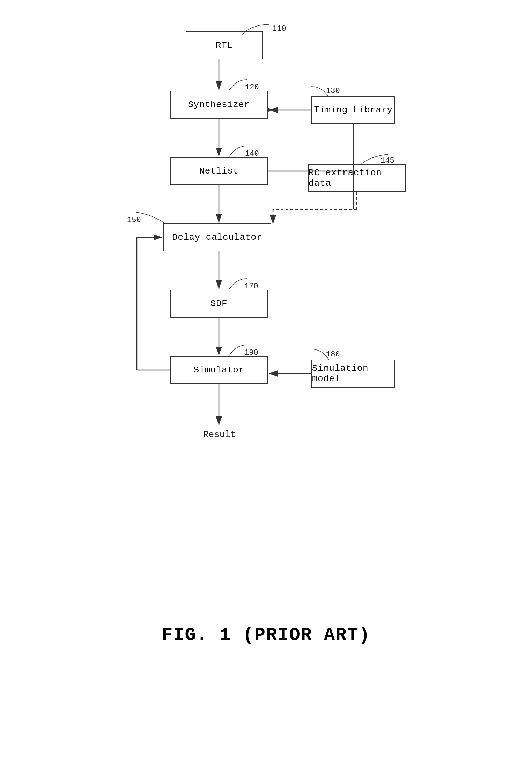 This screenshot has height=760, width=532. I want to click on result-label: Result, so click(220, 435).